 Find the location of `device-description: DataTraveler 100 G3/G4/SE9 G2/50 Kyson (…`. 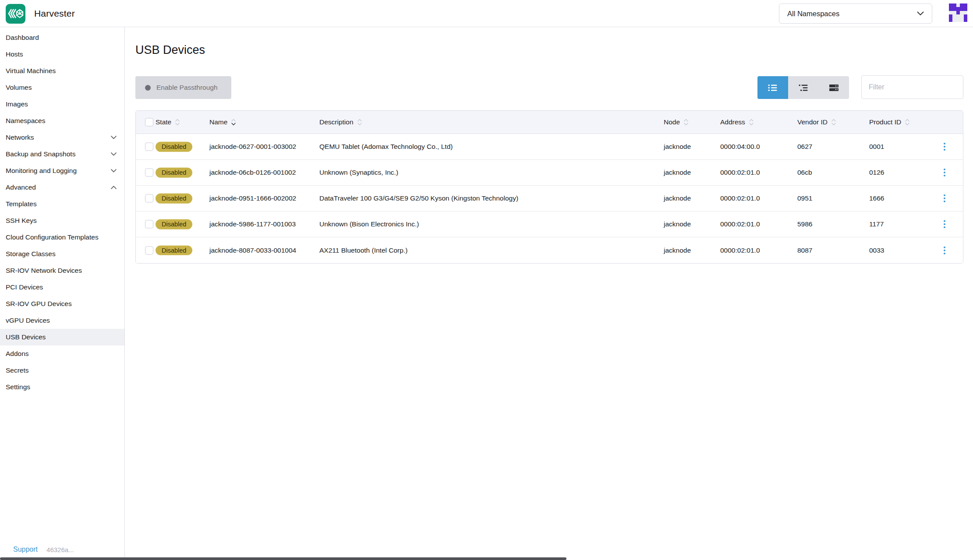

device-description: DataTraveler 100 G3/G4/SE9 G2/50 Kyson (… is located at coordinates (419, 198).